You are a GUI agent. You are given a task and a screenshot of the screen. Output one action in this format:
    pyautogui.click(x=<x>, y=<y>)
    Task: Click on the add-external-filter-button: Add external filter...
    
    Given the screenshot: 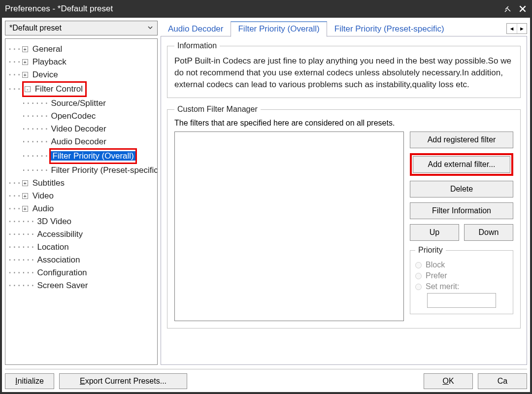 What is the action you would take?
    pyautogui.click(x=462, y=164)
    